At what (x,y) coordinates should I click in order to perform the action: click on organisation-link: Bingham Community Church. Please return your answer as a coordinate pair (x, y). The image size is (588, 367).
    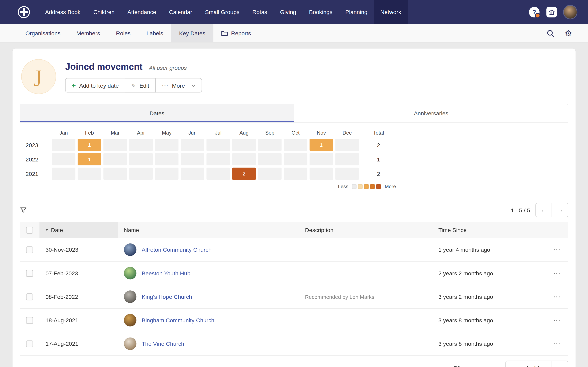
    Looking at the image, I should click on (178, 320).